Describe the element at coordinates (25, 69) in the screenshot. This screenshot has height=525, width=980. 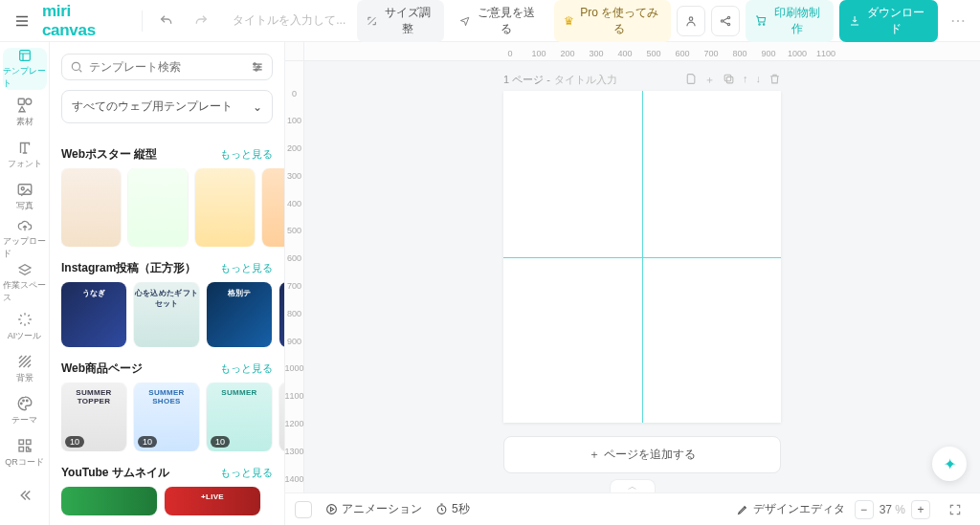
I see `sidenav-templates: テンプレート` at that location.